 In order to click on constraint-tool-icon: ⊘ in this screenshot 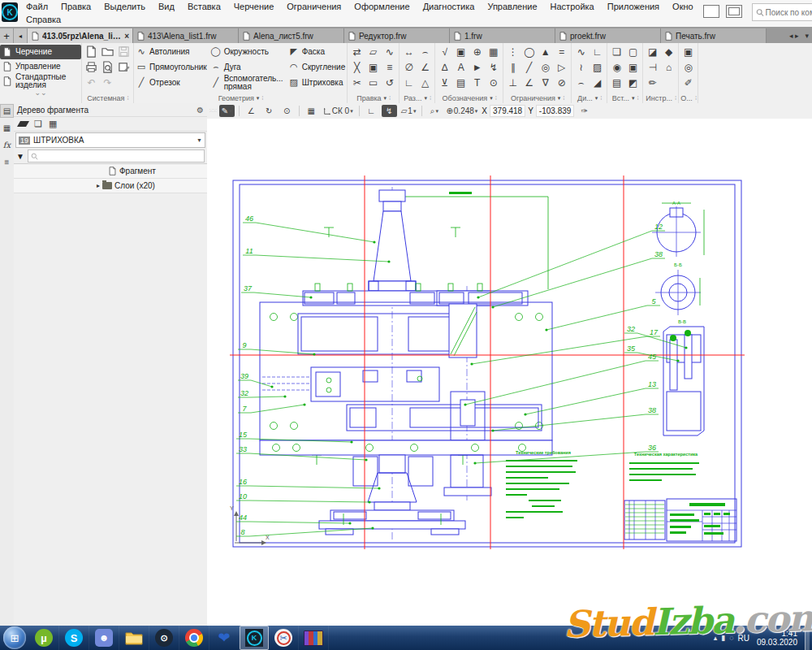, I will do `click(562, 83)`.